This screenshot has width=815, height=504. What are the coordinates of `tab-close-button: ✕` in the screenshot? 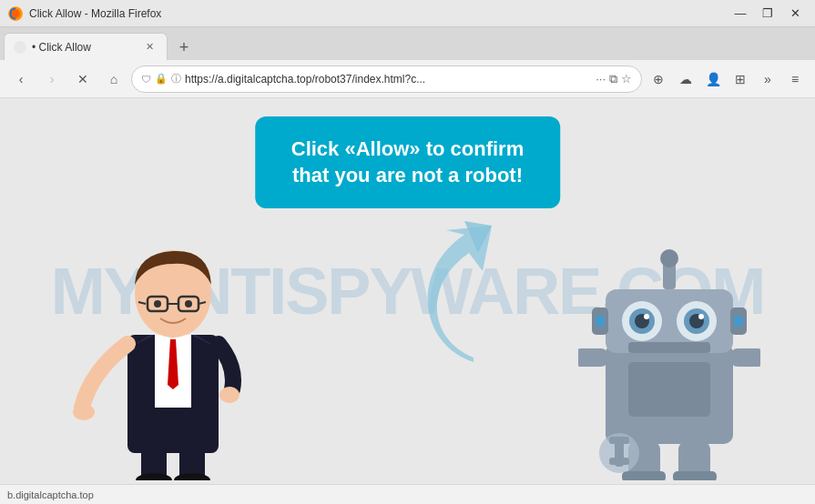 It's located at (149, 47).